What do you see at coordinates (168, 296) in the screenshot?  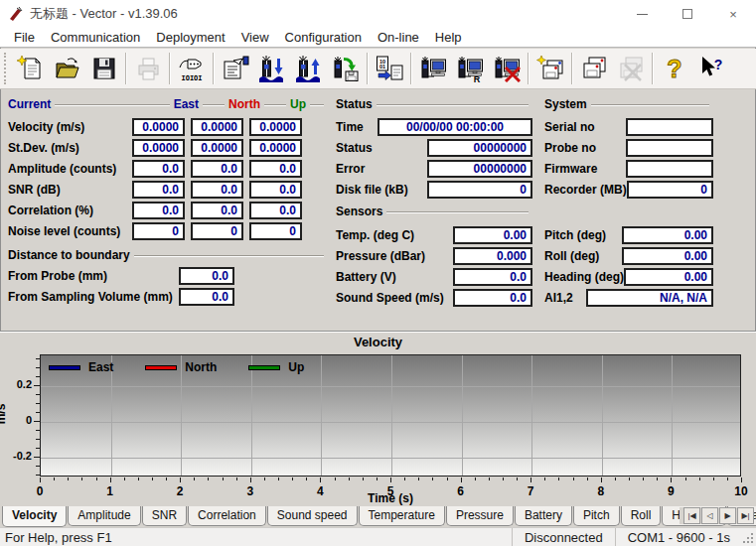 I see `boundary-row: From Sampling Volume (mm)0.0` at bounding box center [168, 296].